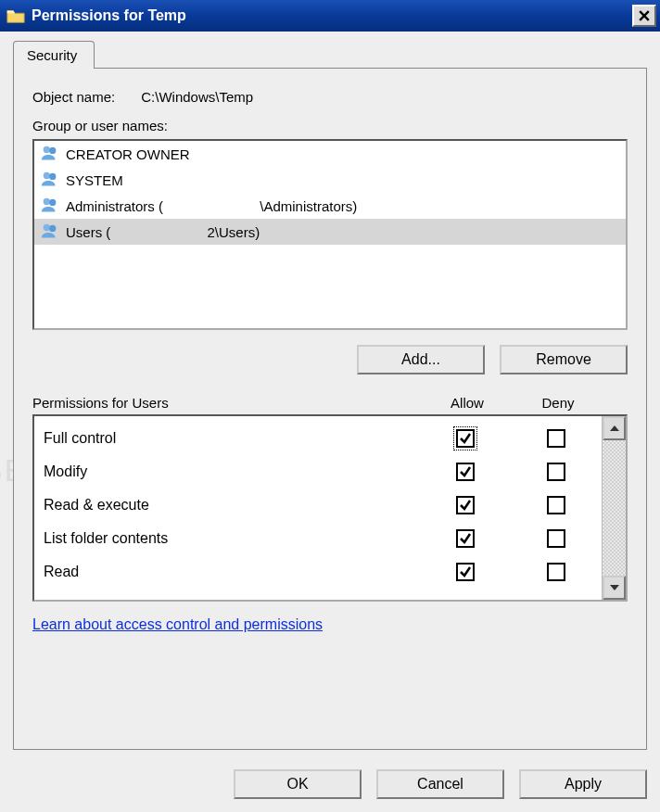 This screenshot has width=660, height=812. Describe the element at coordinates (227, 402) in the screenshot. I see `permissions-header-label: Permissions for Users` at that location.